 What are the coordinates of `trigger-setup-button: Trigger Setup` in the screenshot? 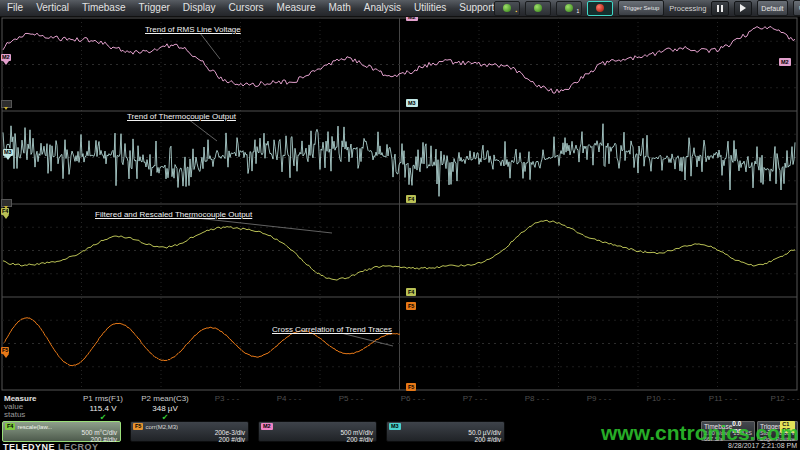 It's located at (641, 8).